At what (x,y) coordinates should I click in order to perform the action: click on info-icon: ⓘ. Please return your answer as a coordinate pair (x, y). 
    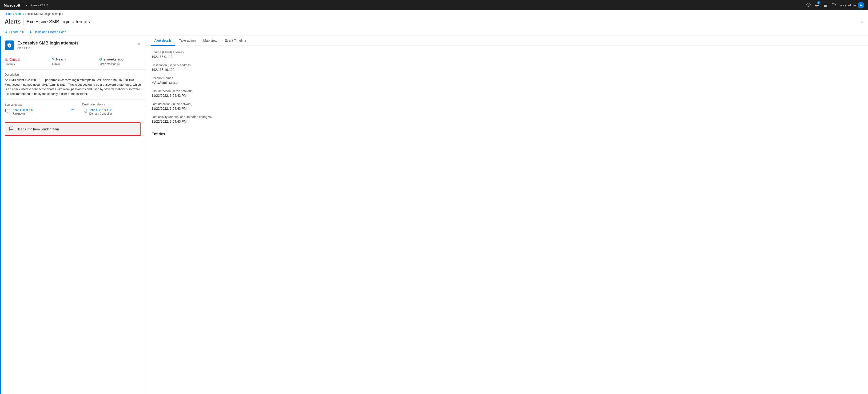
    Looking at the image, I should click on (119, 64).